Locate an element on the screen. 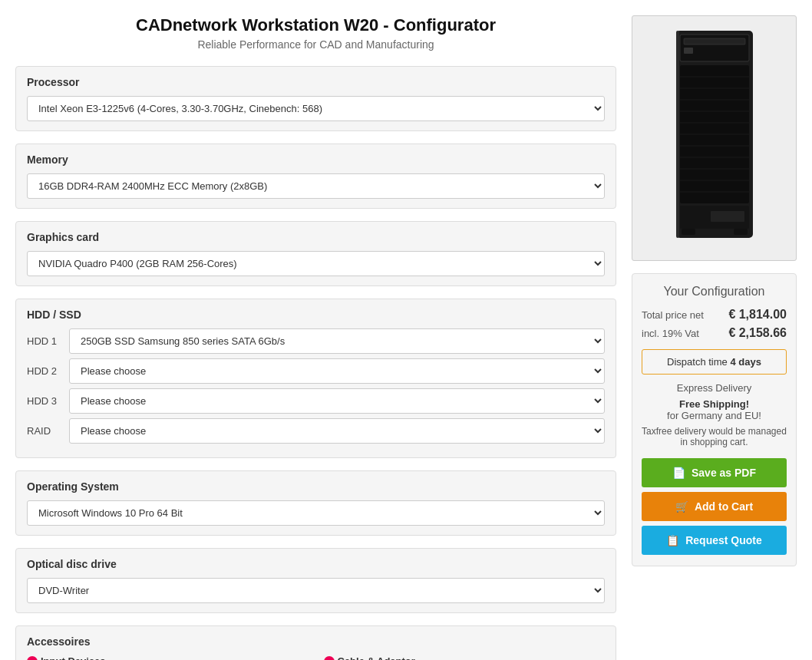  pdf-icon: 📄 is located at coordinates (678, 473).